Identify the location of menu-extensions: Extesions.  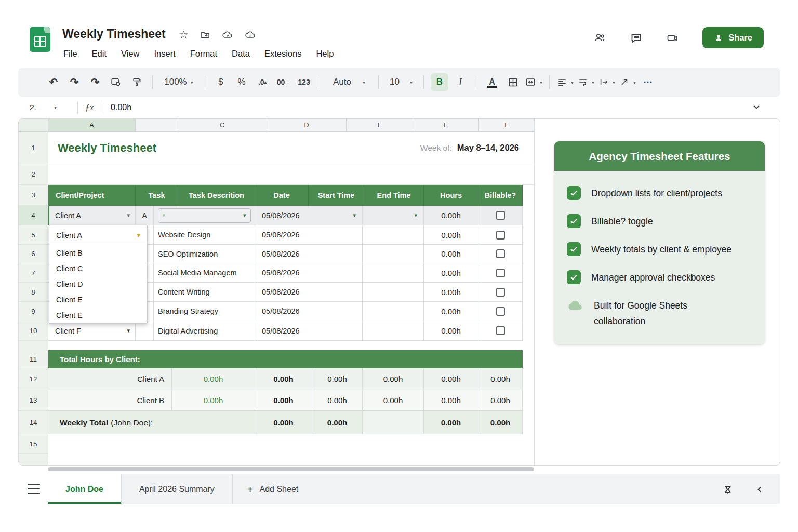
(283, 54).